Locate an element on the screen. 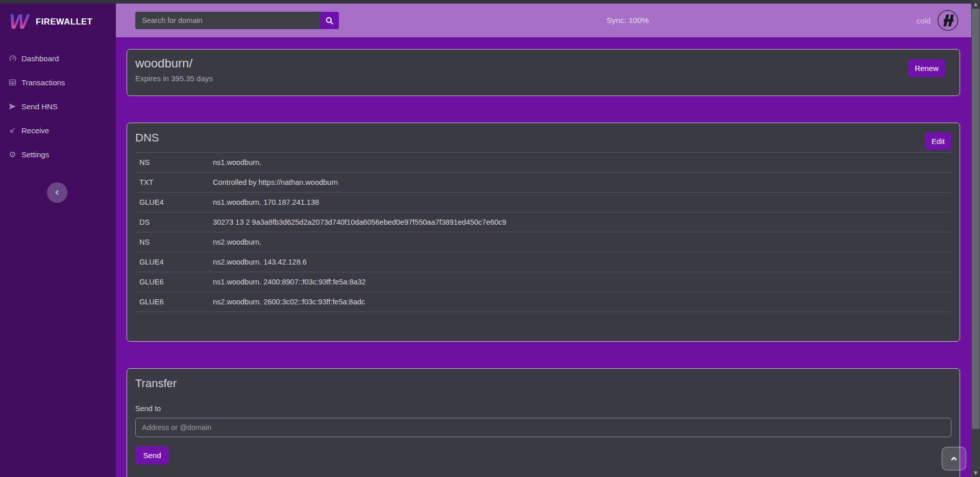  dns-record-value: ns1.woodburn. 2400:8907::f03c:93ff:fe5a:… is located at coordinates (580, 282).